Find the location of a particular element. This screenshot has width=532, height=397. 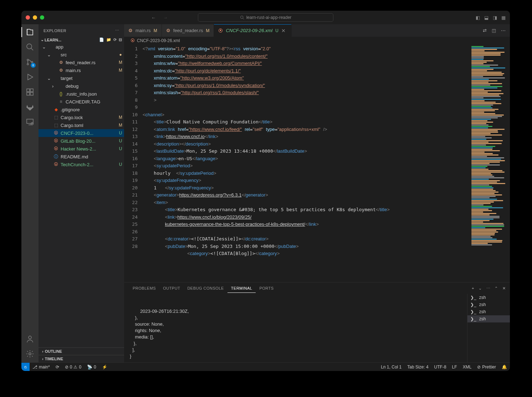

tree-row: ⦿TechCrunch-2...U is located at coordinates (81, 164).